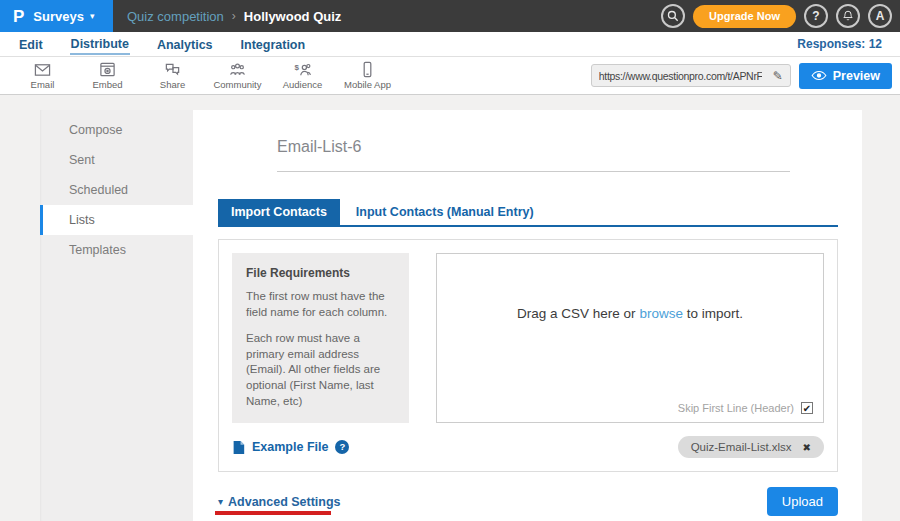  Describe the element at coordinates (172, 70) in the screenshot. I see `share-icon` at that location.